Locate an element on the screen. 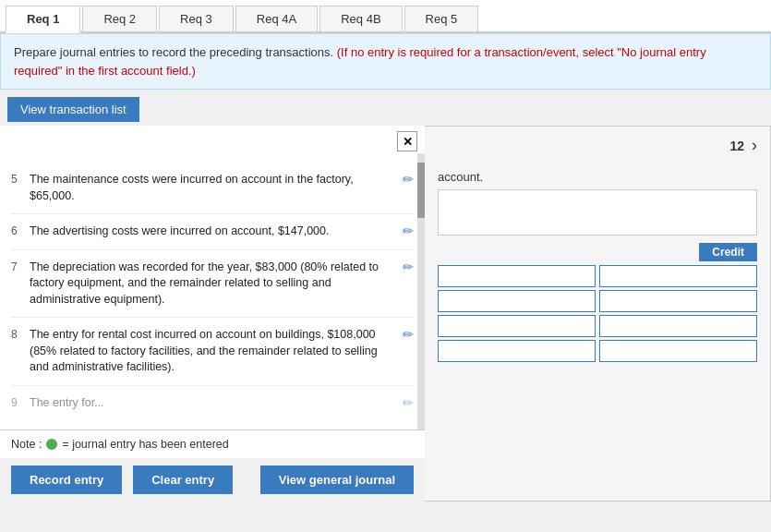  tabs-bar: Req 1 Req 2 Req 3 Req 4A Req 4B Req 5 is located at coordinates (386, 17).